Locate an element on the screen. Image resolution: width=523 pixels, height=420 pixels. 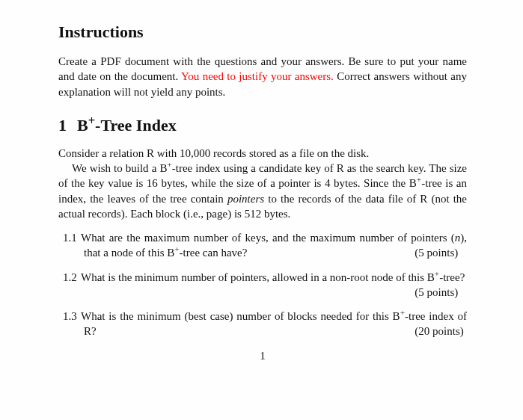
section-1-p2: We wish to build a B+-tree index using a… is located at coordinates (263, 191).